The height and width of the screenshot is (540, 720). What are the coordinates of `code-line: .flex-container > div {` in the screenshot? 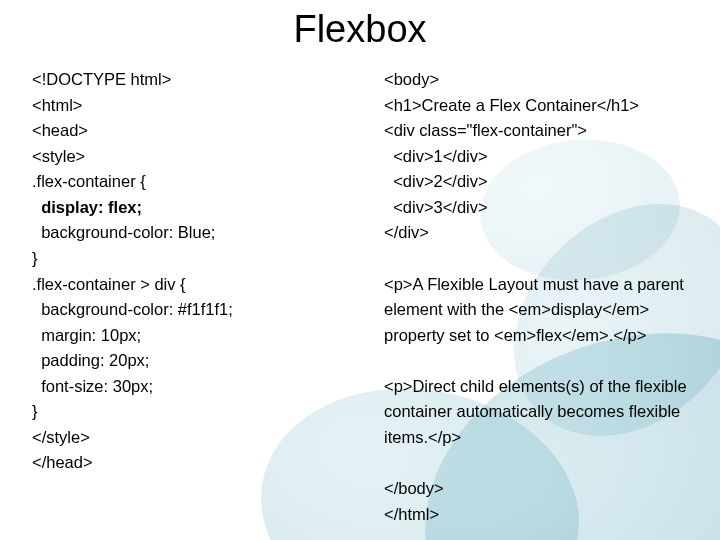 It's located at (109, 284).